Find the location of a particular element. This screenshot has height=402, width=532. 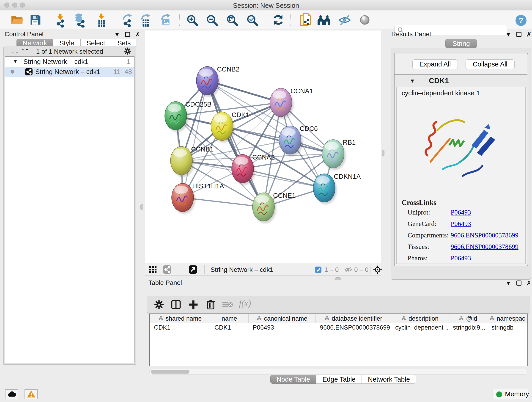

open-session-button is located at coordinates (17, 20).